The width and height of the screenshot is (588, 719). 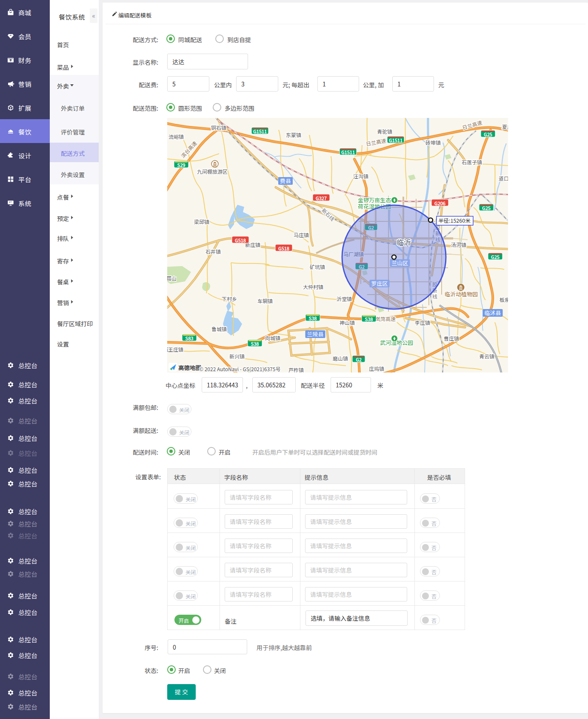 I want to click on svg-text: 车辋镇, so click(x=265, y=301).